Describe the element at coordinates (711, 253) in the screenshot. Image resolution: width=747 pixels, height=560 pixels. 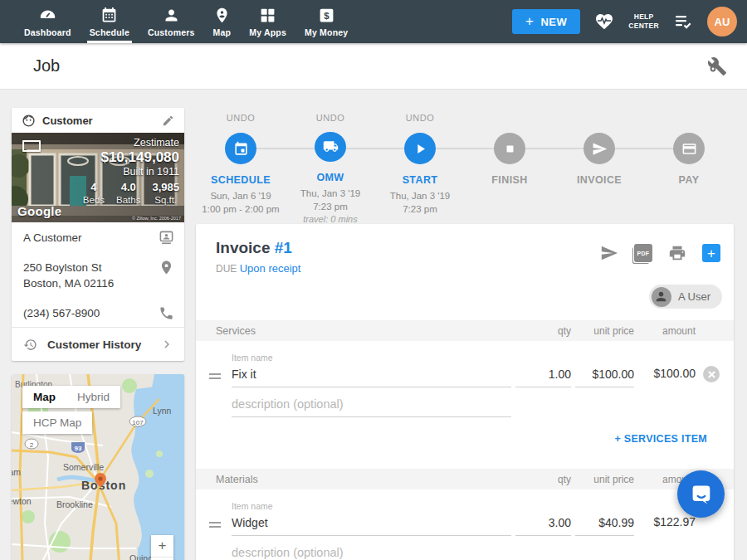
I see `add-invoice-item-button: +` at that location.